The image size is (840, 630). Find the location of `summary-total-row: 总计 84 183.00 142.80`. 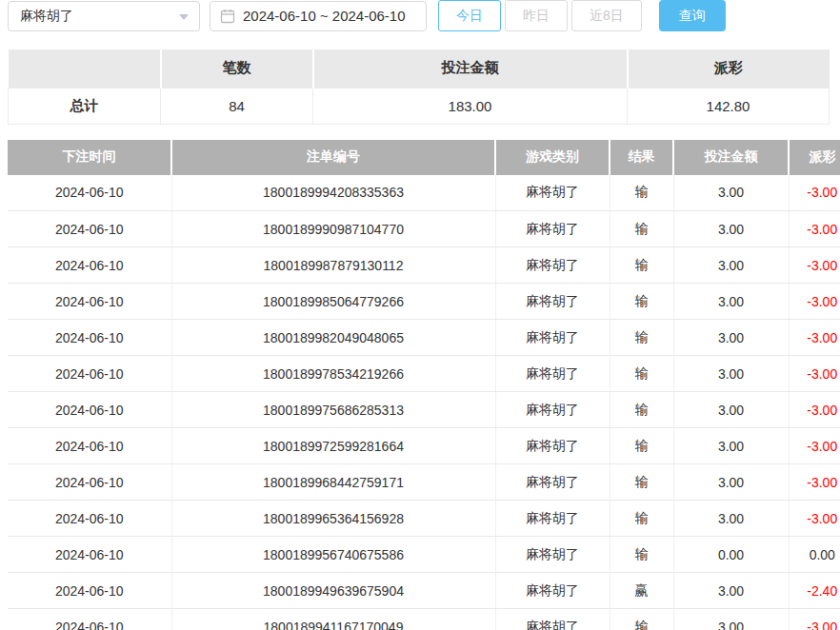

summary-total-row: 总计 84 183.00 142.80 is located at coordinates (419, 106).